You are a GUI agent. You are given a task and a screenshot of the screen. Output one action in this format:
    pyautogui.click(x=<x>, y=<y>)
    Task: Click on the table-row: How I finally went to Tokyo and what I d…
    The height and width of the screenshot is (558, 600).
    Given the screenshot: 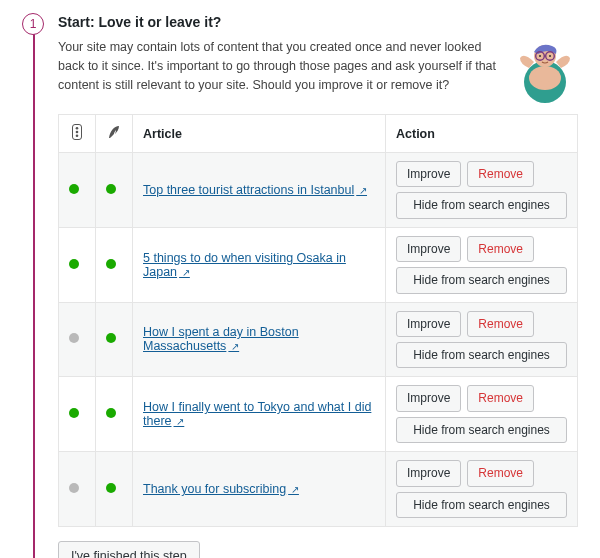 What is the action you would take?
    pyautogui.click(x=318, y=414)
    